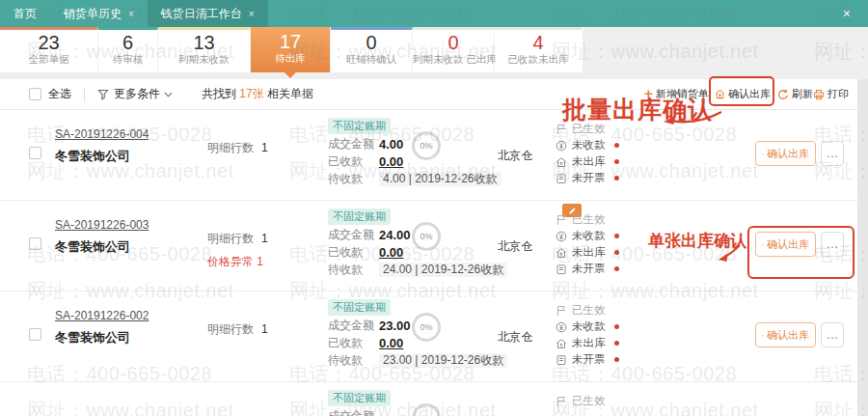 The width and height of the screenshot is (868, 416). What do you see at coordinates (49, 50) in the screenshot?
I see `stat-card-all: 23 全部单据` at bounding box center [49, 50].